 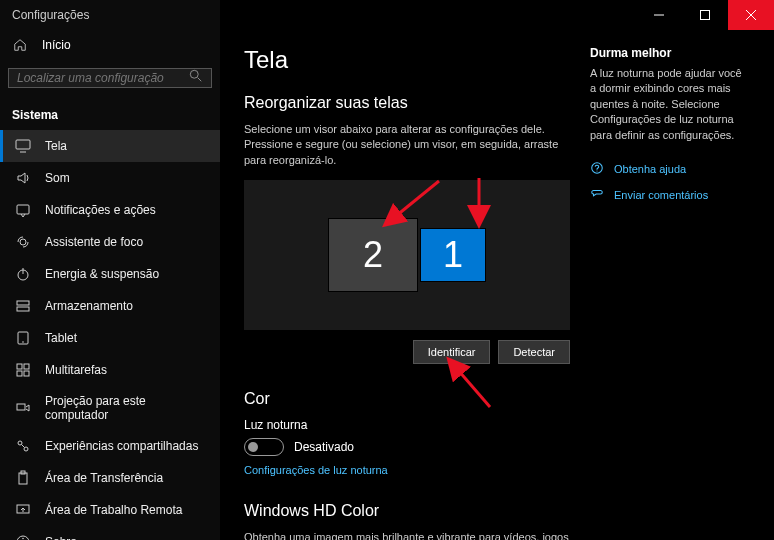 What do you see at coordinates (56, 146) in the screenshot?
I see `sidebar-item-label: Tela` at bounding box center [56, 146].